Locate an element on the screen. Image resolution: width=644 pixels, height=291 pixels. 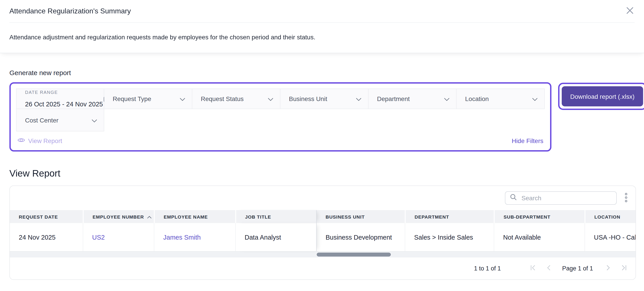
next-page-icon is located at coordinates (608, 268).